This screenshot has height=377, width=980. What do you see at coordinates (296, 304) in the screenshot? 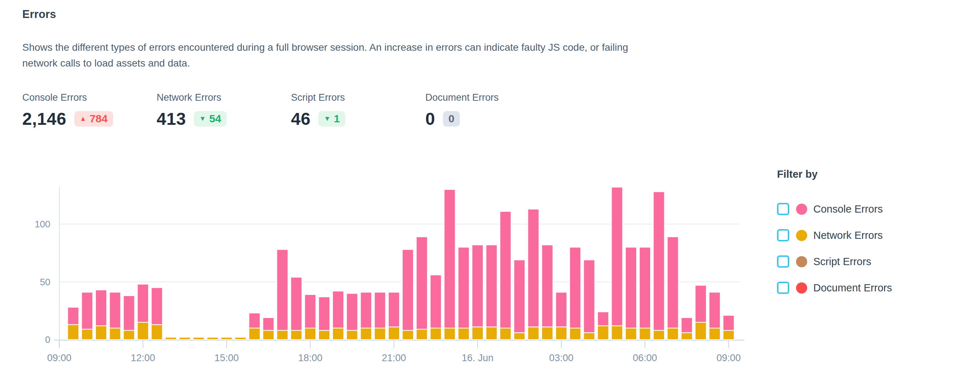
I see `bar-console-17:30` at bounding box center [296, 304].